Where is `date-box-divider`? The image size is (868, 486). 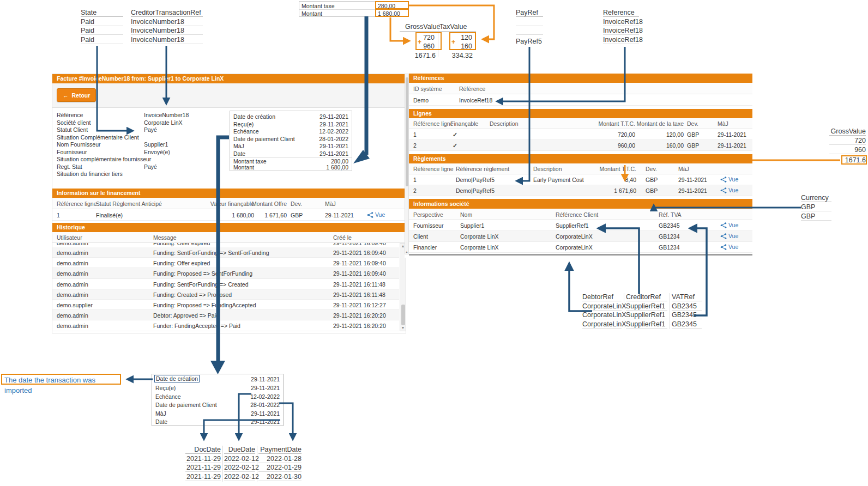 date-box-divider is located at coordinates (291, 157).